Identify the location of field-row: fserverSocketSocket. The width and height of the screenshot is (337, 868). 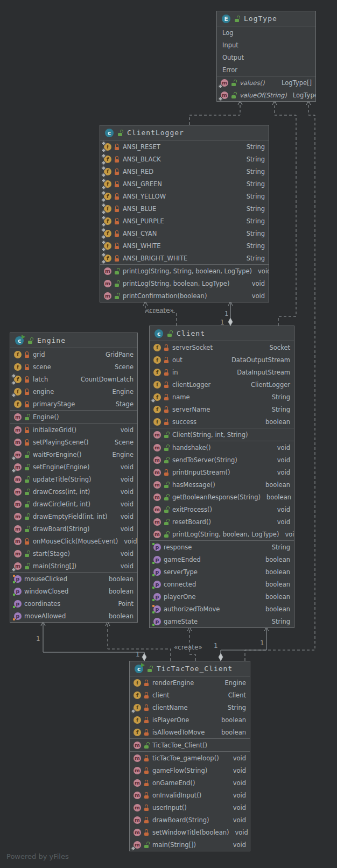
(222, 348).